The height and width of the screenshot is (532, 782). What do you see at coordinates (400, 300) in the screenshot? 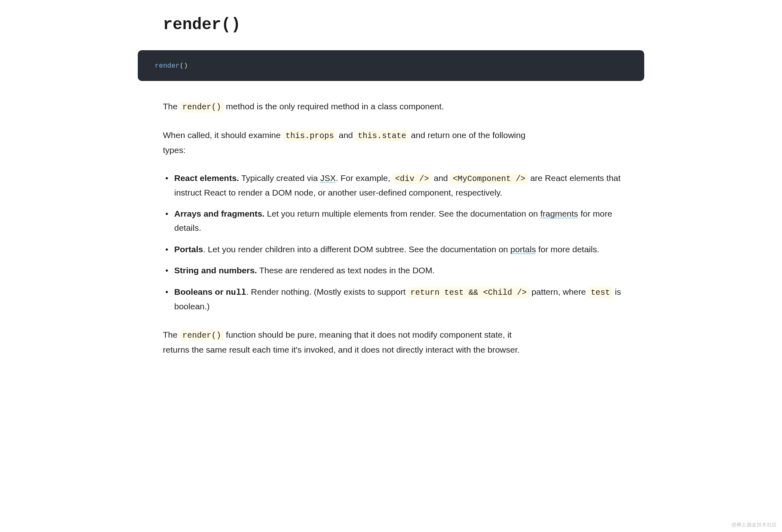
I see `list-item-booleans: Booleans or null. Render nothing. (Mostl…` at bounding box center [400, 300].